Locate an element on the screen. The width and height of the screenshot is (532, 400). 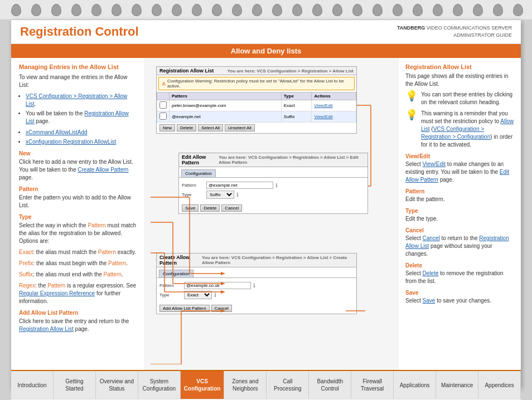
cancel-button-create: Cancel is located at coordinates (222, 309).